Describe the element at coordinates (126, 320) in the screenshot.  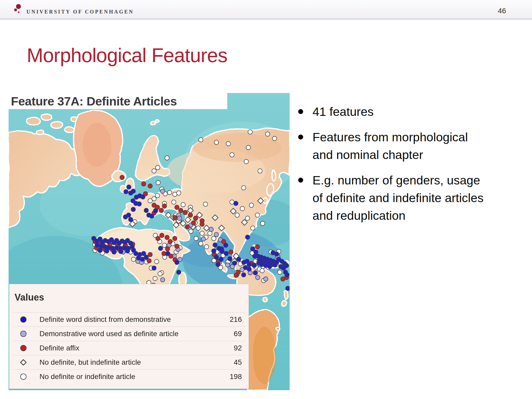
I see `legend-label: Definite word distinct from demonstrativ…` at that location.